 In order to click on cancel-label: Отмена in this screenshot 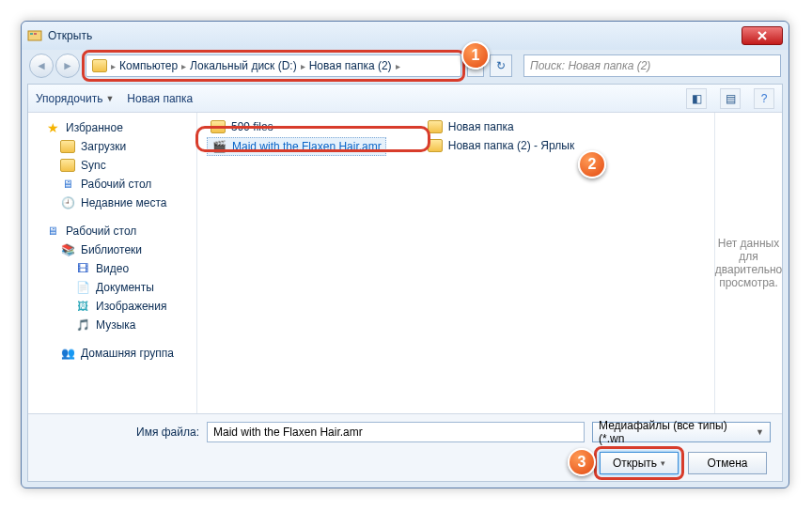, I will do `click(727, 463)`.